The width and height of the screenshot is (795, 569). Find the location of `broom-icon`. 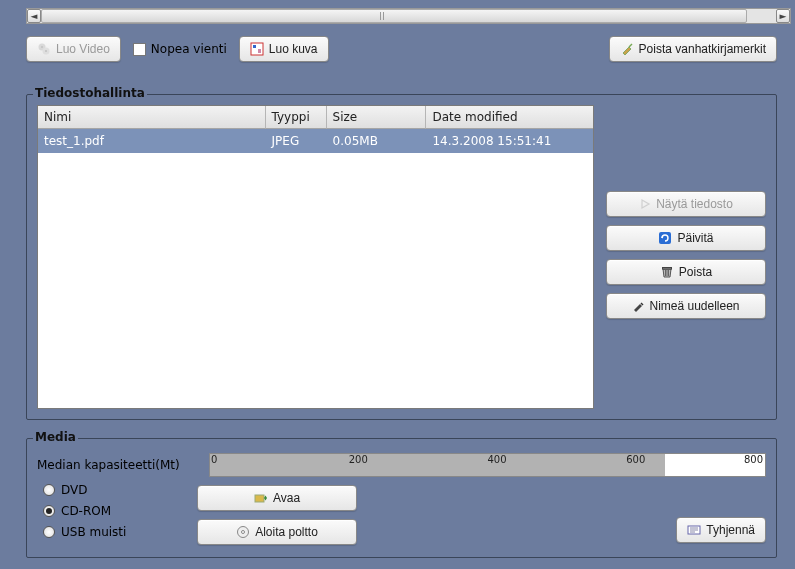

broom-icon is located at coordinates (627, 49).